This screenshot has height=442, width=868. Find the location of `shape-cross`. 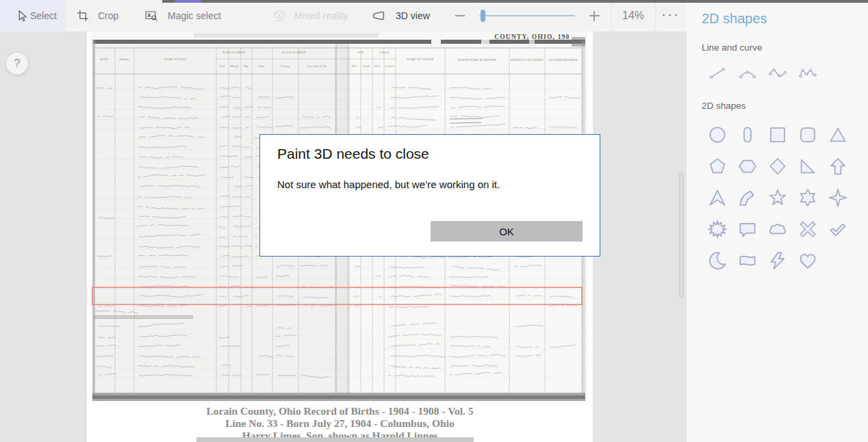

shape-cross is located at coordinates (808, 229).